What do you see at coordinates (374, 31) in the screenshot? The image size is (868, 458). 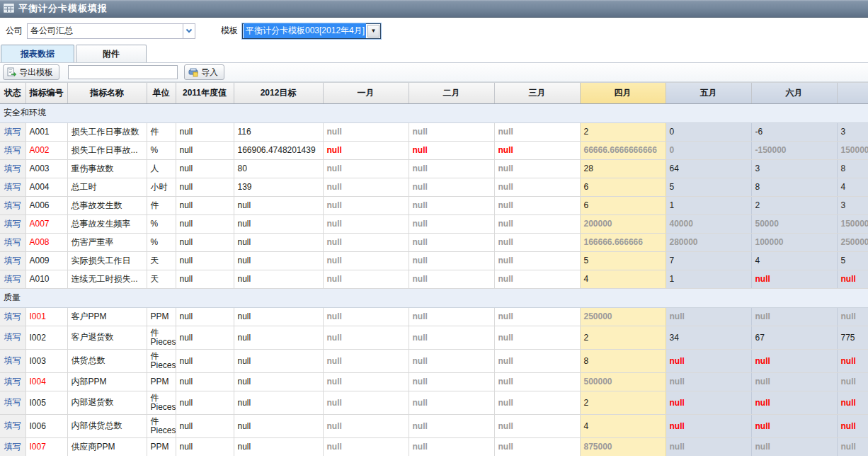 I see `dropdown-arrow-icon: ▼` at bounding box center [374, 31].